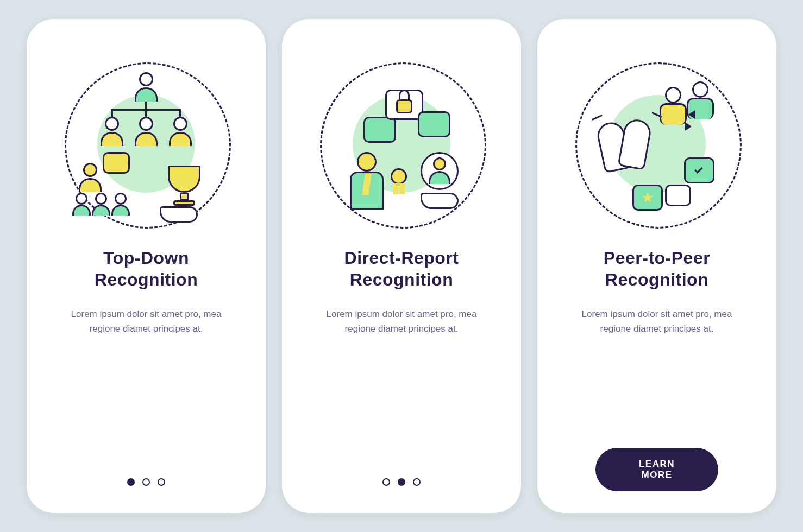 Image resolution: width=803 pixels, height=532 pixels. What do you see at coordinates (657, 269) in the screenshot?
I see `screen-title: Peer-to-Peer Recognition` at bounding box center [657, 269].